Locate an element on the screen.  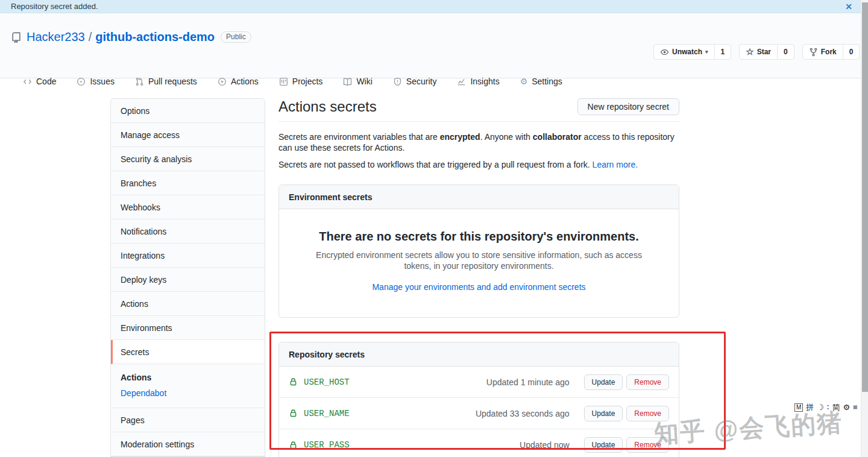
sidebar-item-integrations: Integrations is located at coordinates (188, 256).